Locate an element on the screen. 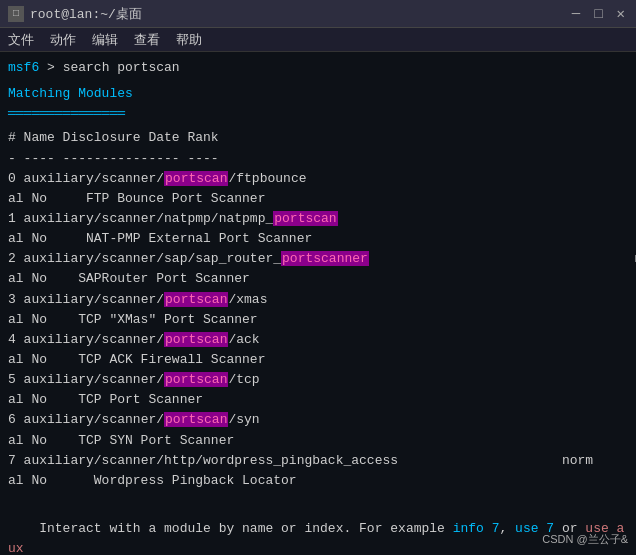 The image size is (636, 555). titlebar: □ root@lan:~/桌面 ─ □ ✕ is located at coordinates (318, 14).